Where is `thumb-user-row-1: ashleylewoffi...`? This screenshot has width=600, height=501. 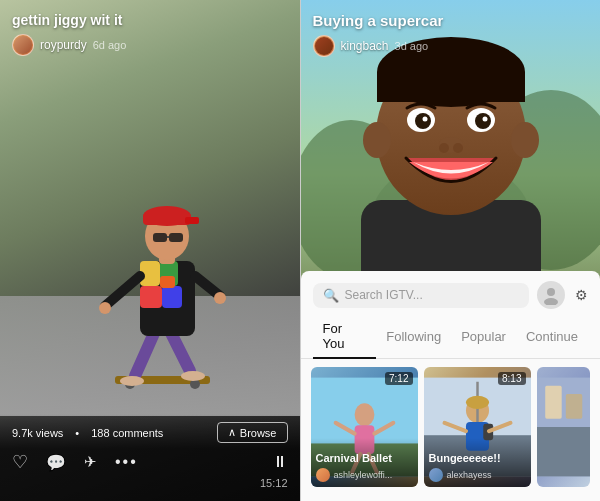 thumb-user-row-1: ashleylewoffi... is located at coordinates (364, 475).